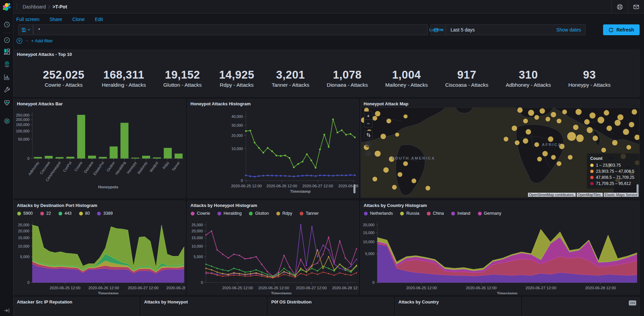 The width and height of the screenshot is (644, 316). I want to click on elastic-logo, so click(7, 7).